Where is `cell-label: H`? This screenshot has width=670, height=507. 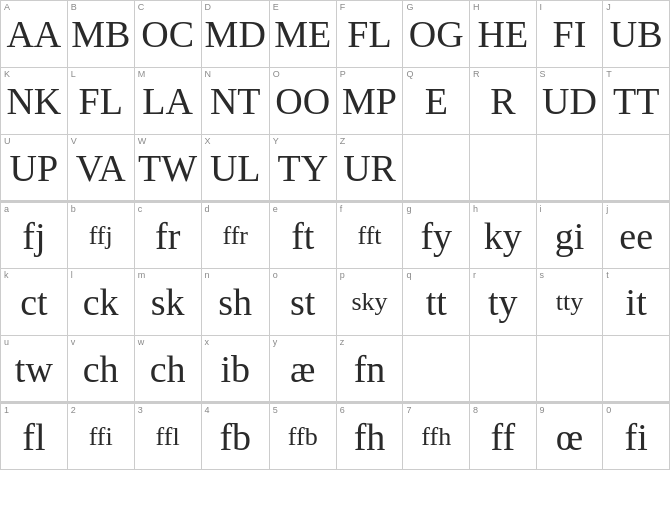
cell-label: H is located at coordinates (476, 8).